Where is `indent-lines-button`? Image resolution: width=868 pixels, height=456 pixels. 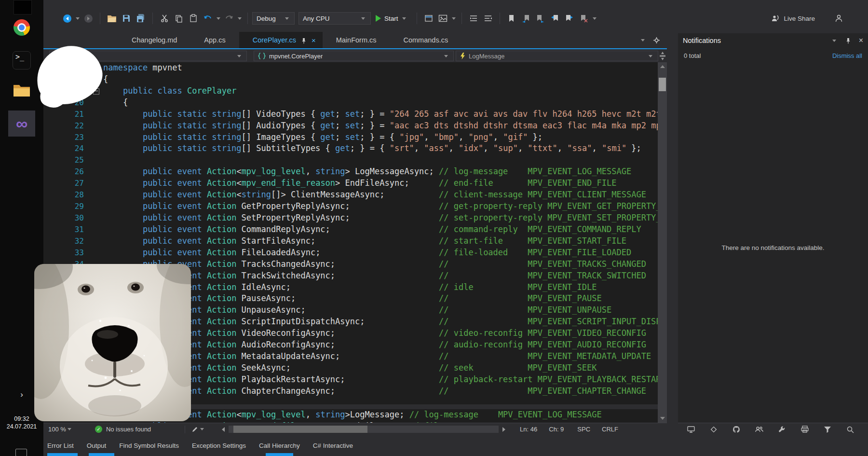 indent-lines-button is located at coordinates (474, 18).